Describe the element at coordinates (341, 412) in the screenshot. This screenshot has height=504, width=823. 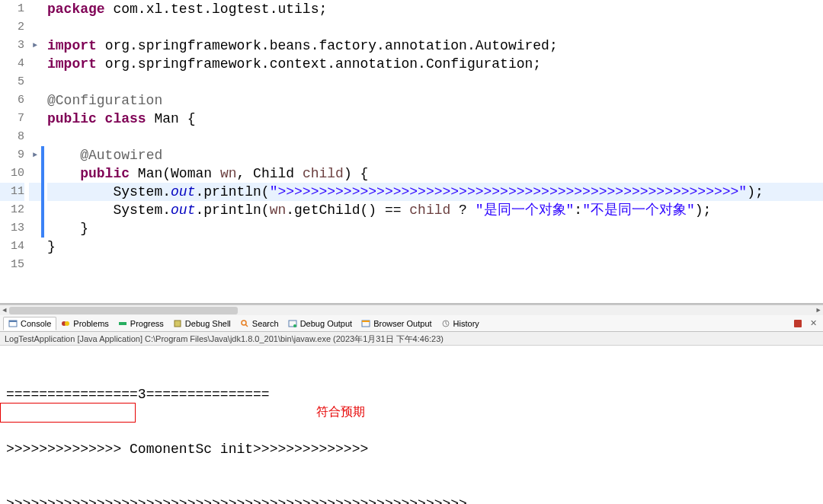
I see `annotation-text: 符合预期` at that location.